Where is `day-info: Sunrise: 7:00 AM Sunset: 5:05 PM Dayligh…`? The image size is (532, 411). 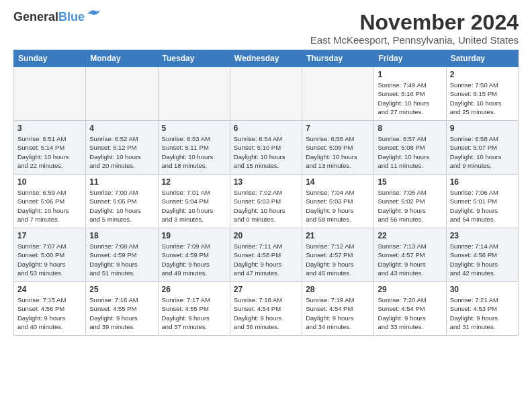
day-info: Sunrise: 7:00 AM Sunset: 5:05 PM Dayligh… is located at coordinates (122, 205).